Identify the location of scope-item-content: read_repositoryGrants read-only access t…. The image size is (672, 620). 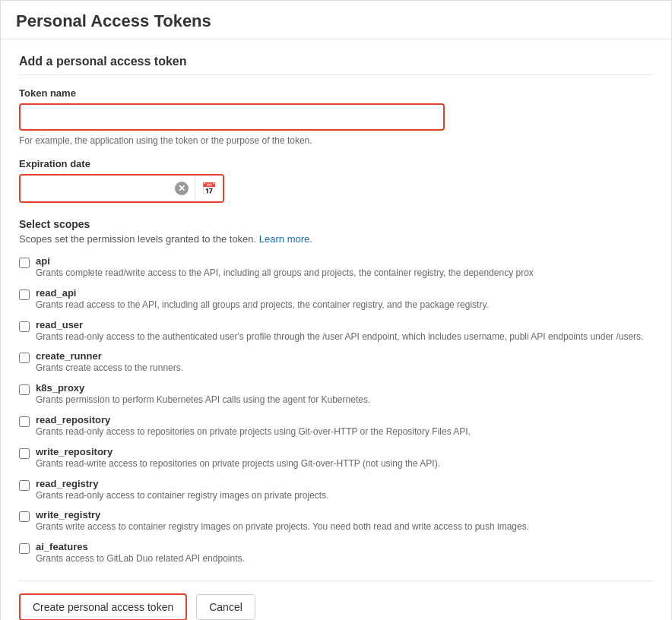
(253, 426).